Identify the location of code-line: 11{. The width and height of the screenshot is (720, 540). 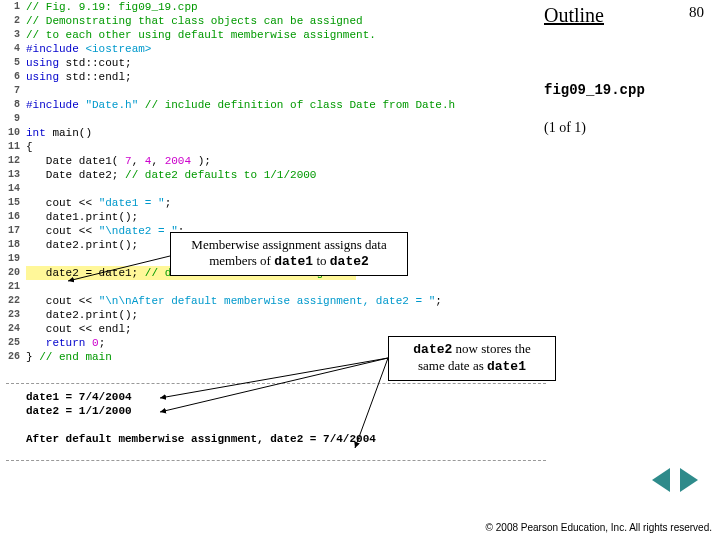
(275, 147).